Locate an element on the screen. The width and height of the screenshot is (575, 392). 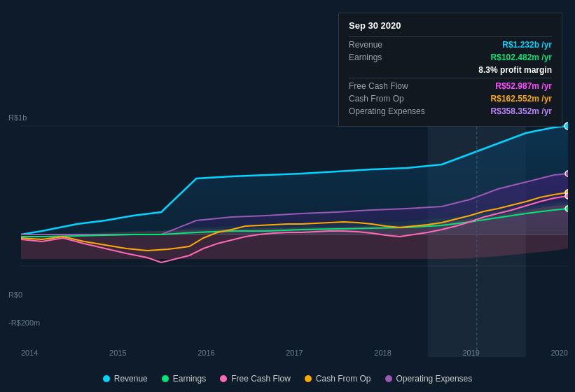
tooltip-earnings: Earnings R$102.482m /yr is located at coordinates (450, 57).